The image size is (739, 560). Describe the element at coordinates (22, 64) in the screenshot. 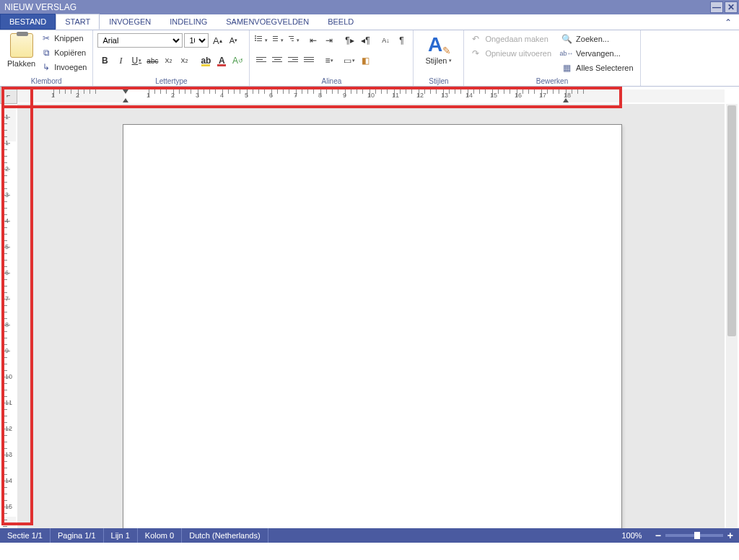

I see `paste-label: Plakken` at that location.